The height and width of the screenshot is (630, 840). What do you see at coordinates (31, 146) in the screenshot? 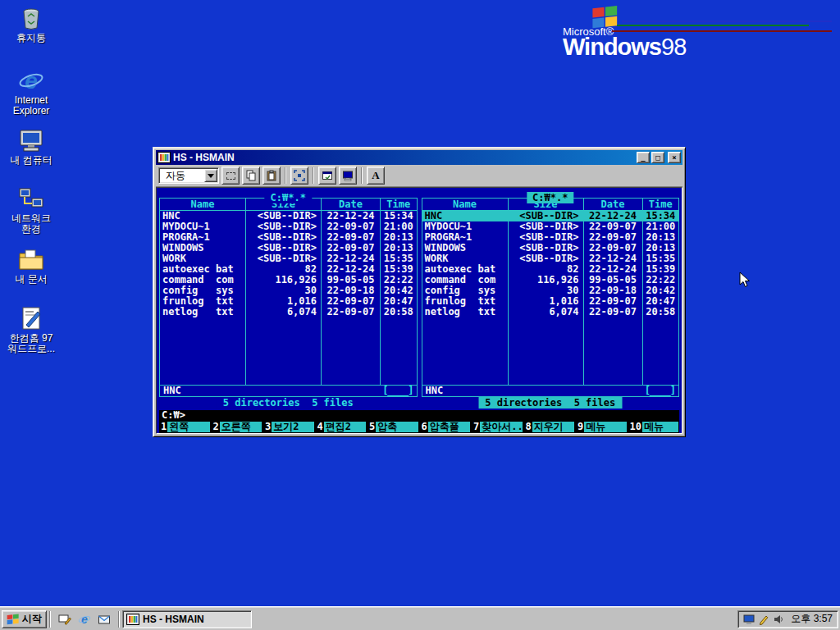
I see `desktop-icon-my-computer: 내 컴퓨터` at bounding box center [31, 146].